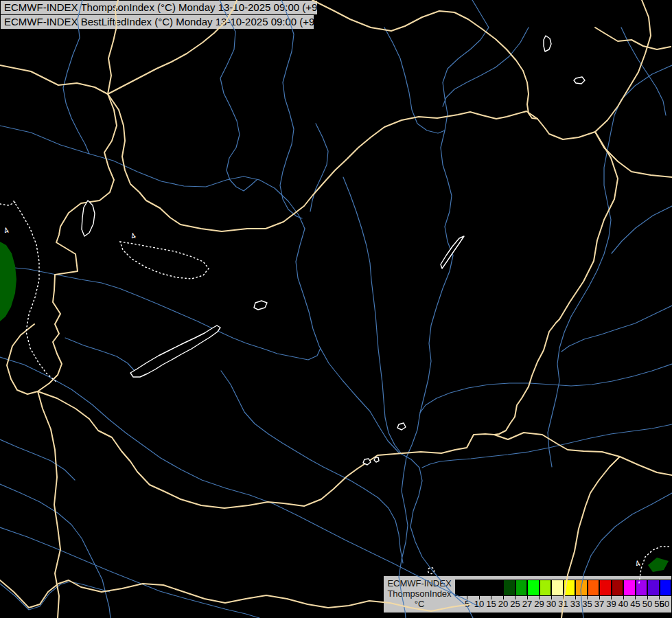  Describe the element at coordinates (8, 204) in the screenshot. I see `dotted-fragment-northwest` at that location.